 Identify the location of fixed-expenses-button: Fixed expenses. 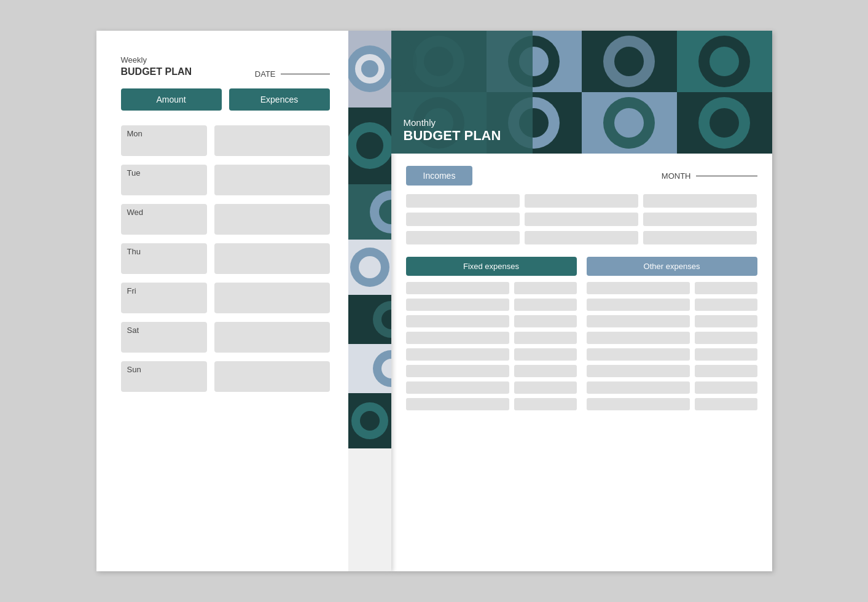
(491, 267).